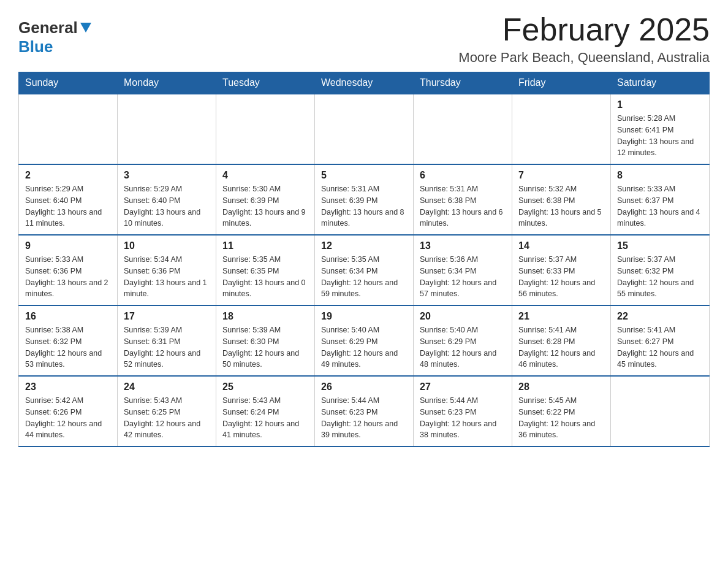 This screenshot has height=563, width=728. What do you see at coordinates (660, 105) in the screenshot?
I see `day-number: 1` at bounding box center [660, 105].